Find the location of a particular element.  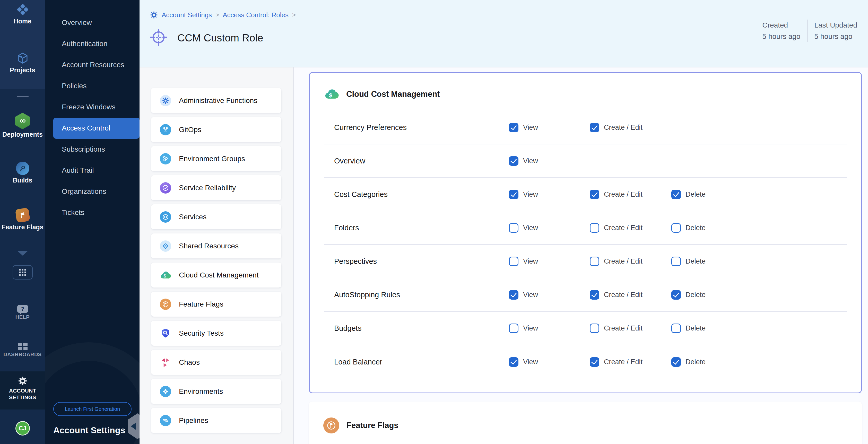

settings-nav-list: OverviewAuthenticationAccount ResourcesP… is located at coordinates (92, 118).